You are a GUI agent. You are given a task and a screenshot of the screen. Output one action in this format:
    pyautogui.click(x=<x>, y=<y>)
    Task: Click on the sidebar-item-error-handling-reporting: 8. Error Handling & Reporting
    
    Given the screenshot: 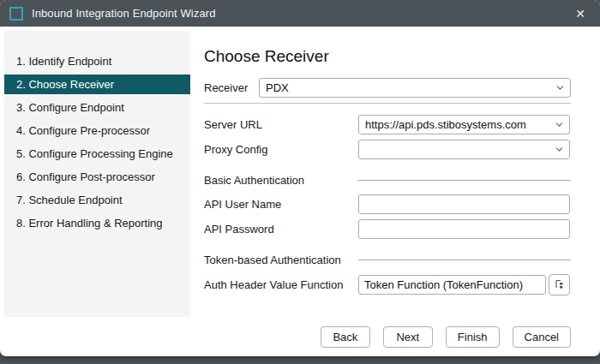 What is the action you would take?
    pyautogui.click(x=98, y=223)
    